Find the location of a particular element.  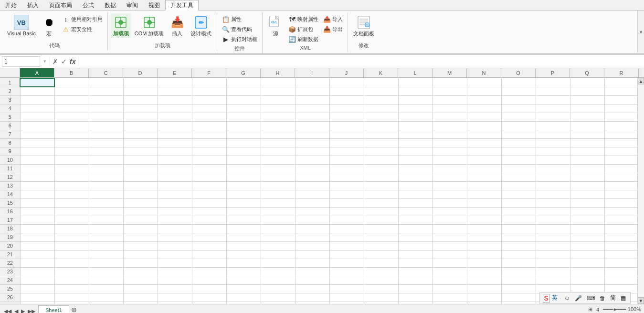

cell-D23 is located at coordinates (140, 271).